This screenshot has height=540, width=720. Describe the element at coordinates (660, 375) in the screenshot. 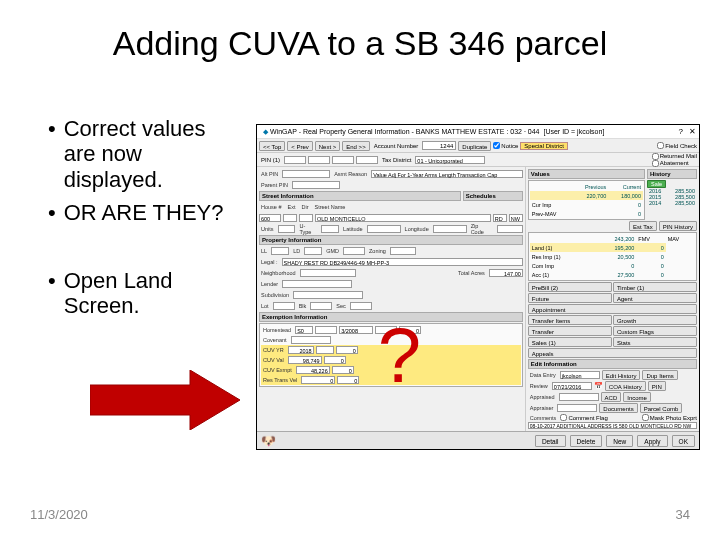

I see `dup-items-button: Dup Items` at that location.